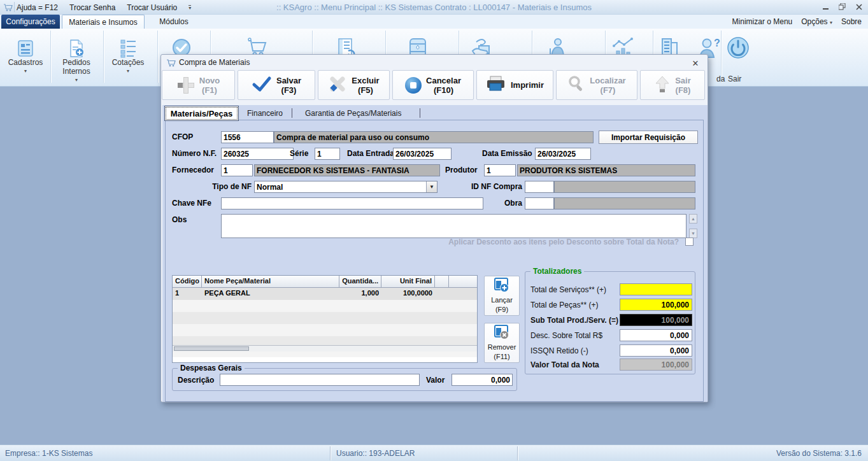  I want to click on importar-requisicao-button: Importar Requisição, so click(648, 138).